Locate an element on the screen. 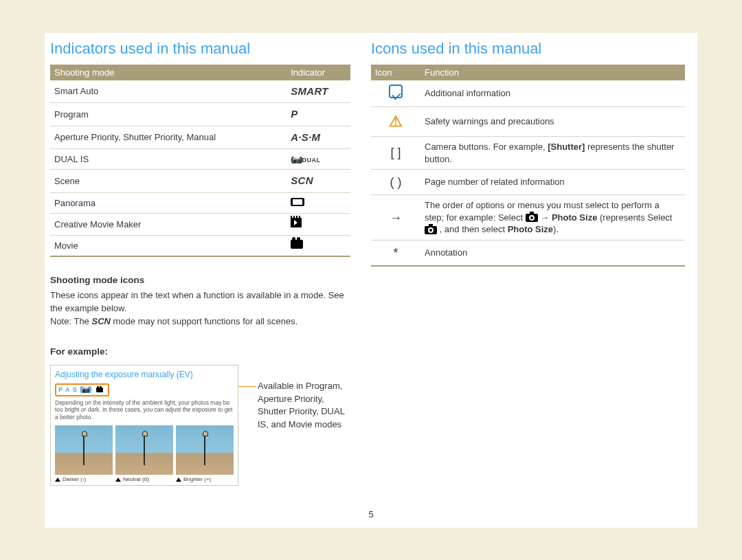  indicator-dual-icon: DUAL is located at coordinates (305, 160).